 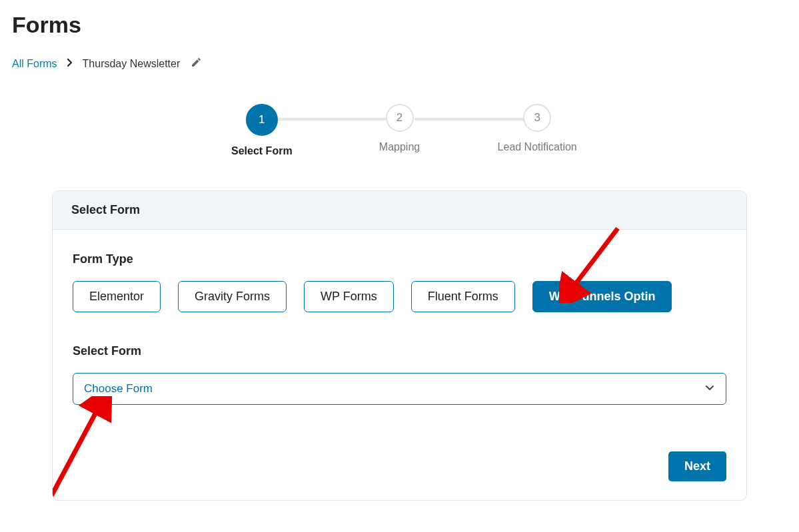 What do you see at coordinates (400, 297) in the screenshot?
I see `form-type-options: Elementor Gravity Forms WP Forms Fluent …` at bounding box center [400, 297].